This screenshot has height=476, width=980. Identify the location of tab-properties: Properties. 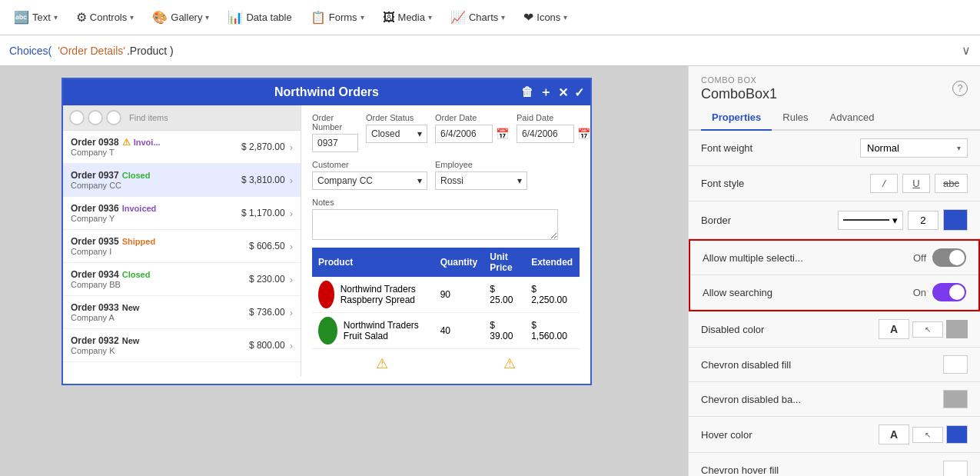
(736, 118).